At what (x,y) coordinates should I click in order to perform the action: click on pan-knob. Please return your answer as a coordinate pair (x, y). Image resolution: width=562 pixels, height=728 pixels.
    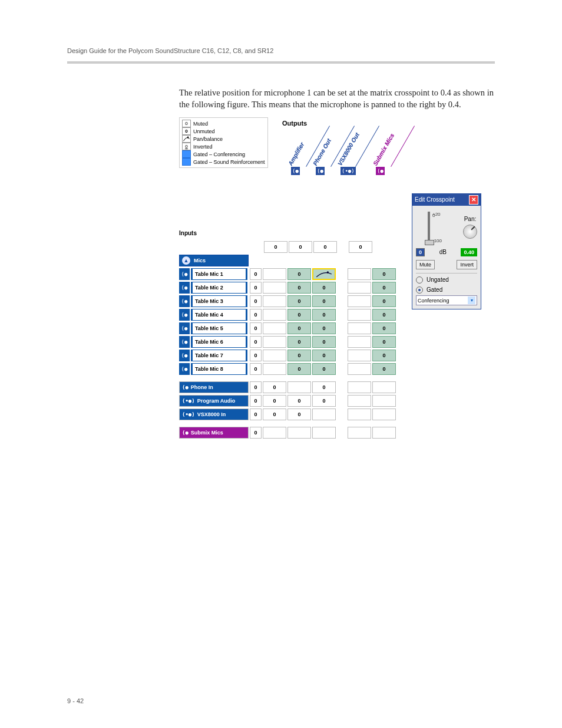
    Looking at the image, I should click on (470, 232).